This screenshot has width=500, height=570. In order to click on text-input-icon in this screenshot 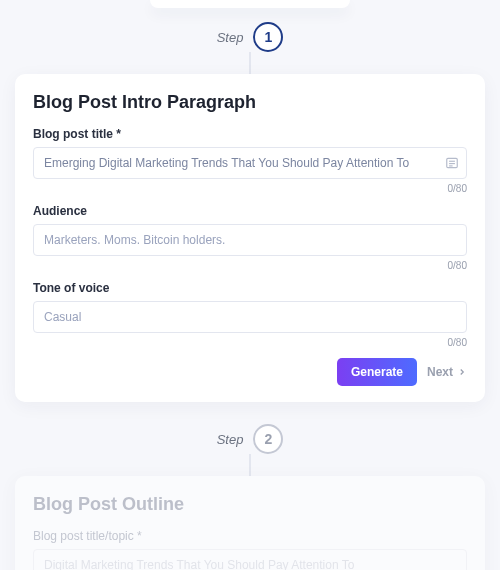, I will do `click(452, 163)`.